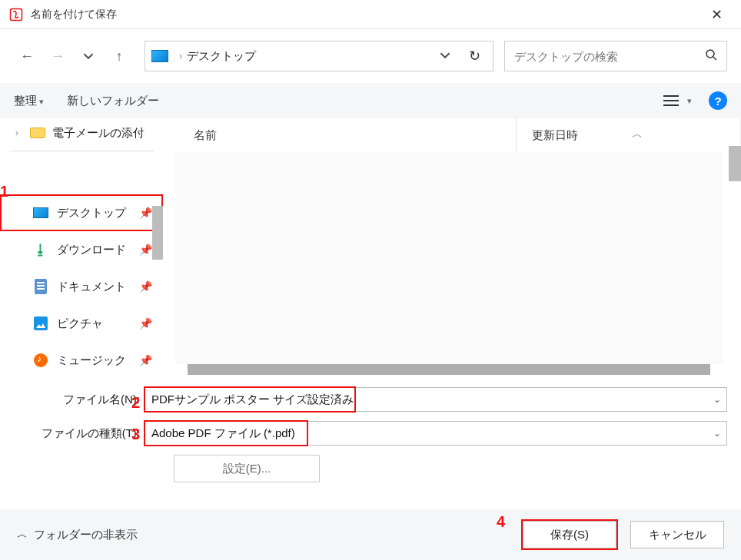 The image size is (741, 560). What do you see at coordinates (81, 133) in the screenshot?
I see `tree-item-email-attach: › 電子メールの添付` at bounding box center [81, 133].